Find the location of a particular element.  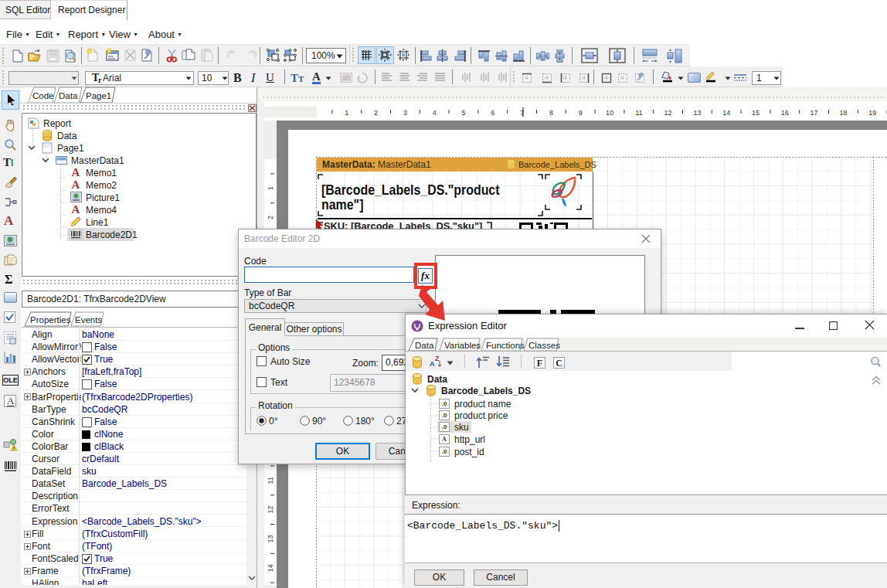

svg-text: Events is located at coordinates (88, 320).